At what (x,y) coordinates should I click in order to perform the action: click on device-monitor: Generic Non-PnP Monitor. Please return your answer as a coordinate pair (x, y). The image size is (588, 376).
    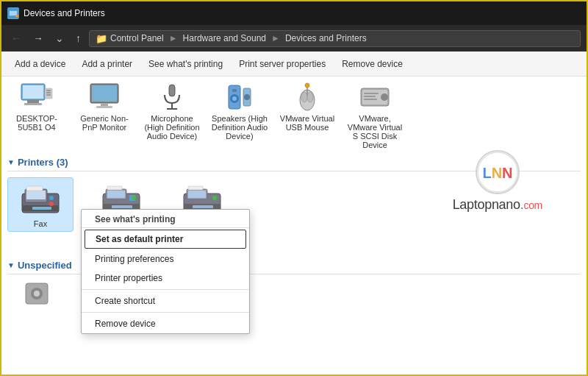
    Looking at the image, I should click on (104, 116).